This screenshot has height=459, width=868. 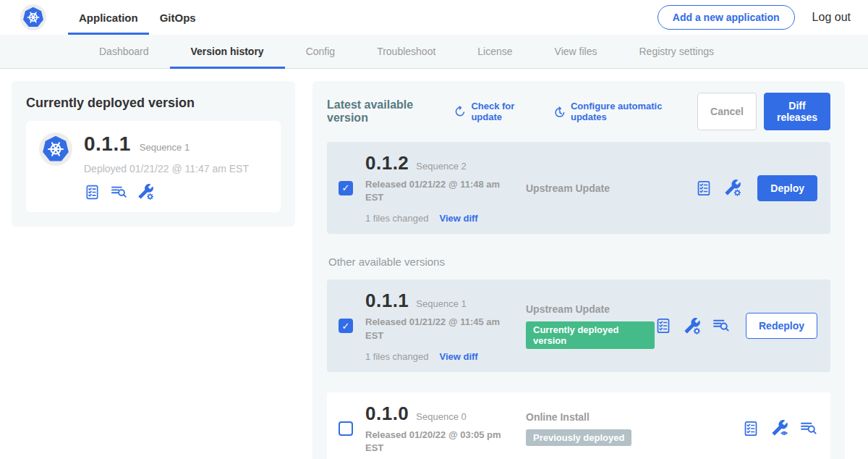 What do you see at coordinates (460, 111) in the screenshot?
I see `refresh-icon` at bounding box center [460, 111].